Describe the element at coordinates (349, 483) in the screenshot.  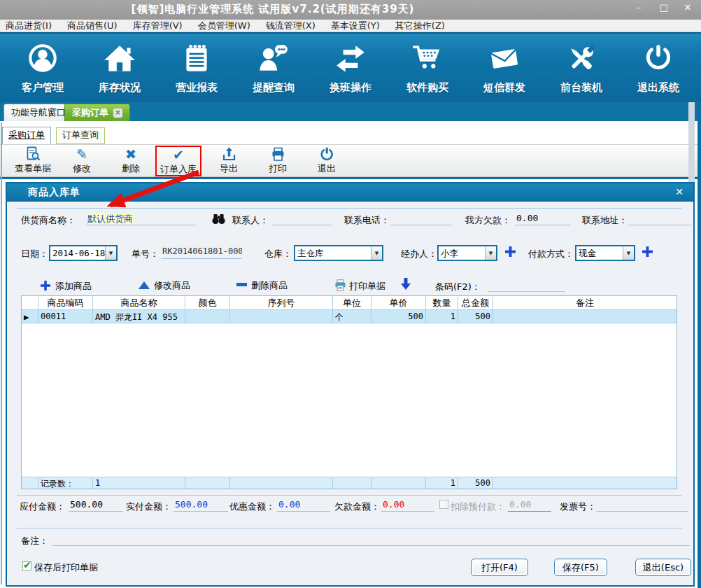
I see `table-footer-row: 记录数： 1 1 500` at that location.